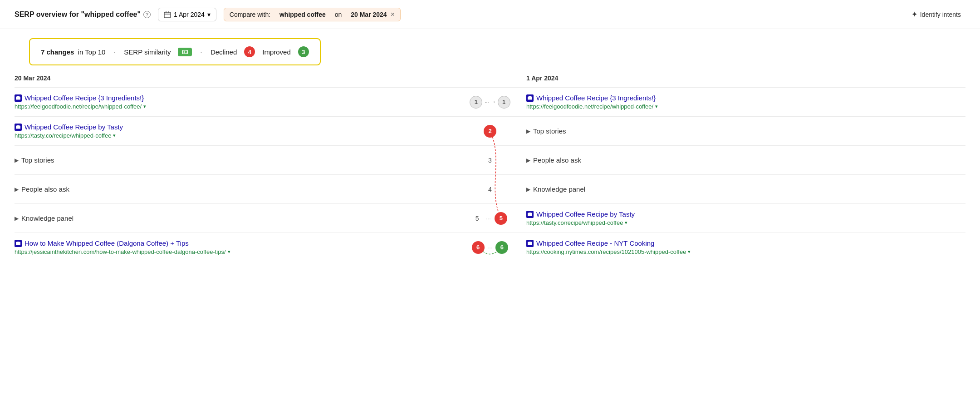  Describe the element at coordinates (595, 243) in the screenshot. I see `title-text: Whipped Coffee Recipe - NYT Cooking` at that location.